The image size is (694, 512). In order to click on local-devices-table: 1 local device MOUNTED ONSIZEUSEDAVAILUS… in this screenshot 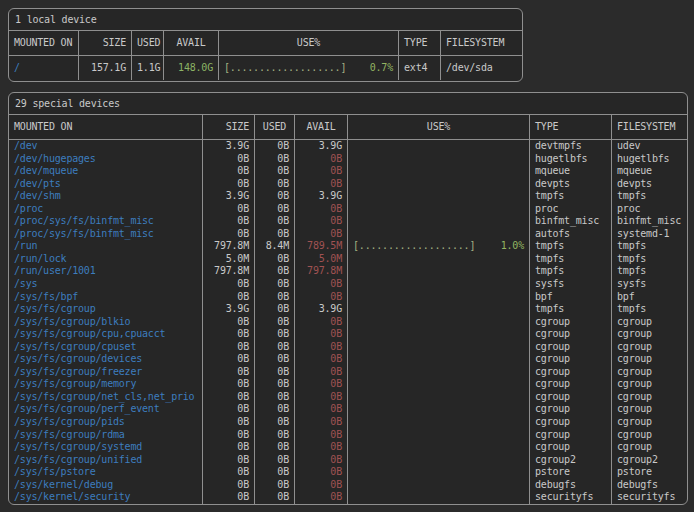, I will do `click(266, 45)`.